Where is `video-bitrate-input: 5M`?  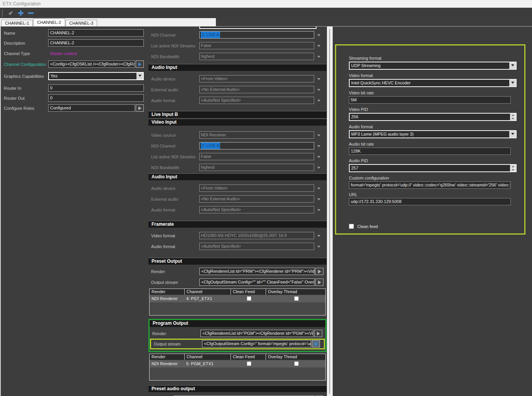 video-bitrate-input: 5M is located at coordinates (430, 100).